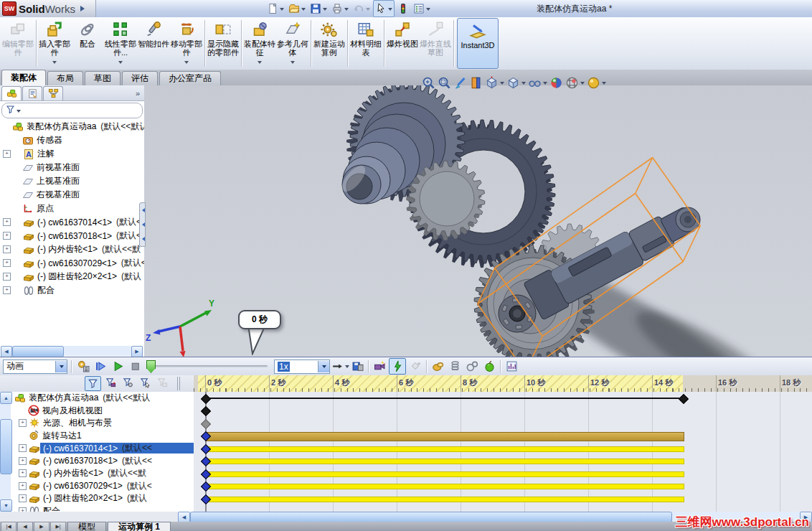 This screenshot has height=531, width=812. I want to click on motion-tree-item: -装配体仿真运动aa(默认<<默认, so click(97, 398).